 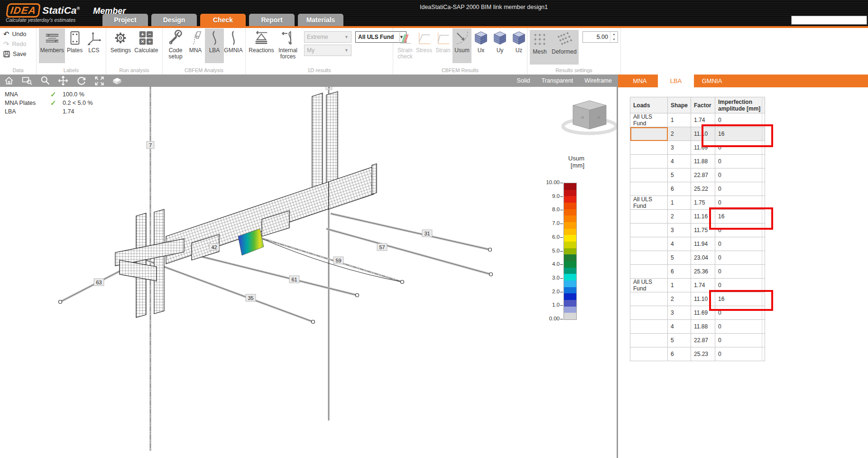 I want to click on cell-factor: 25.22, so click(x=703, y=189).